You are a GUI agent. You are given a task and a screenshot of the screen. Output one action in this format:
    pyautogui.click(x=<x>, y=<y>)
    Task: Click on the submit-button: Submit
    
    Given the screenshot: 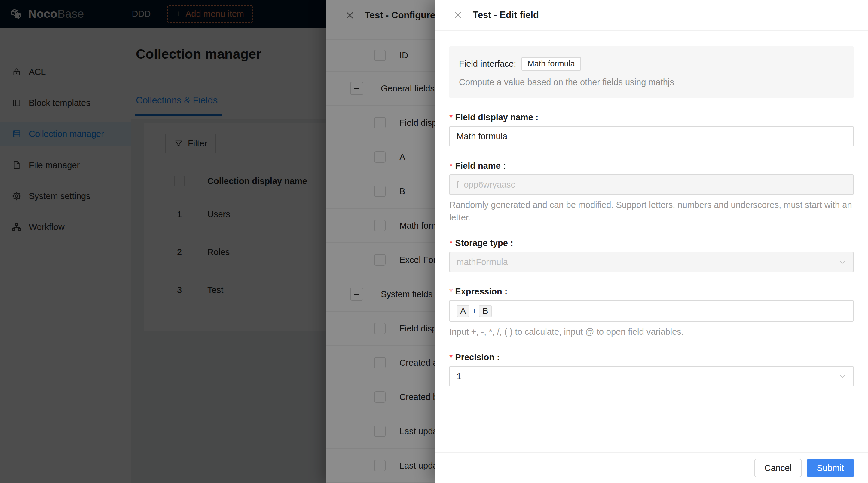 What is the action you would take?
    pyautogui.click(x=830, y=468)
    